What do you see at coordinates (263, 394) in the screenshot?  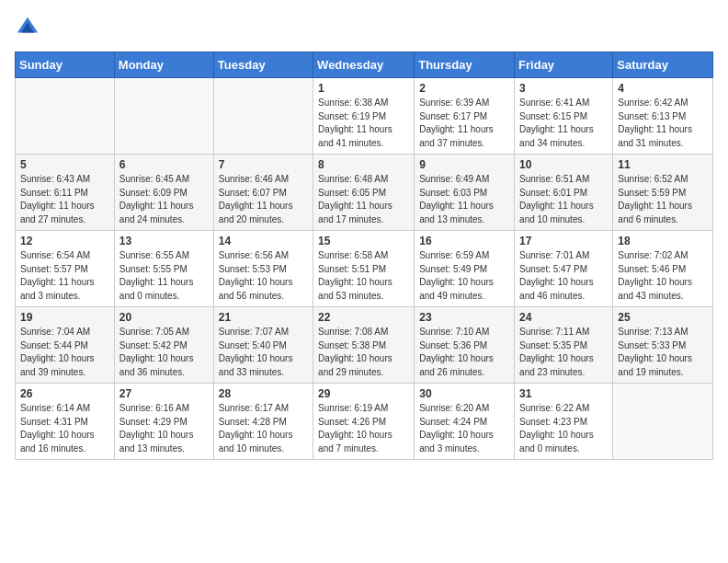 I see `day-number: 28` at bounding box center [263, 394].